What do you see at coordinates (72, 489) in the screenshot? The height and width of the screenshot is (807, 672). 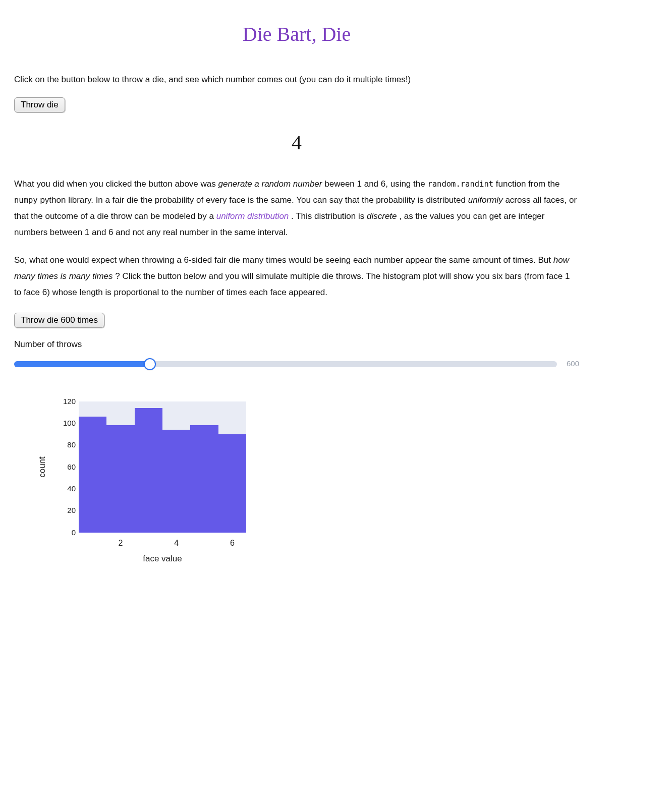 I see `y-tick: 40` at bounding box center [72, 489].